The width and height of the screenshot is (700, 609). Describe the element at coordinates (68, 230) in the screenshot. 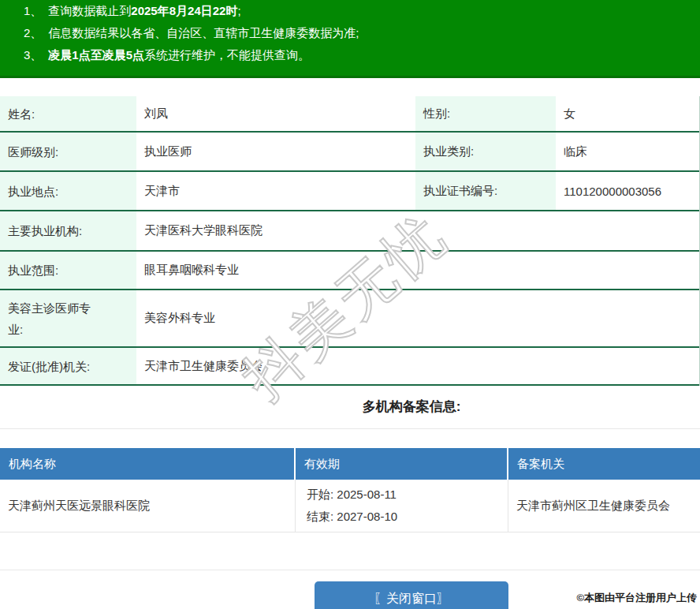

I see `main-institution-label: 主要执业机构:` at that location.